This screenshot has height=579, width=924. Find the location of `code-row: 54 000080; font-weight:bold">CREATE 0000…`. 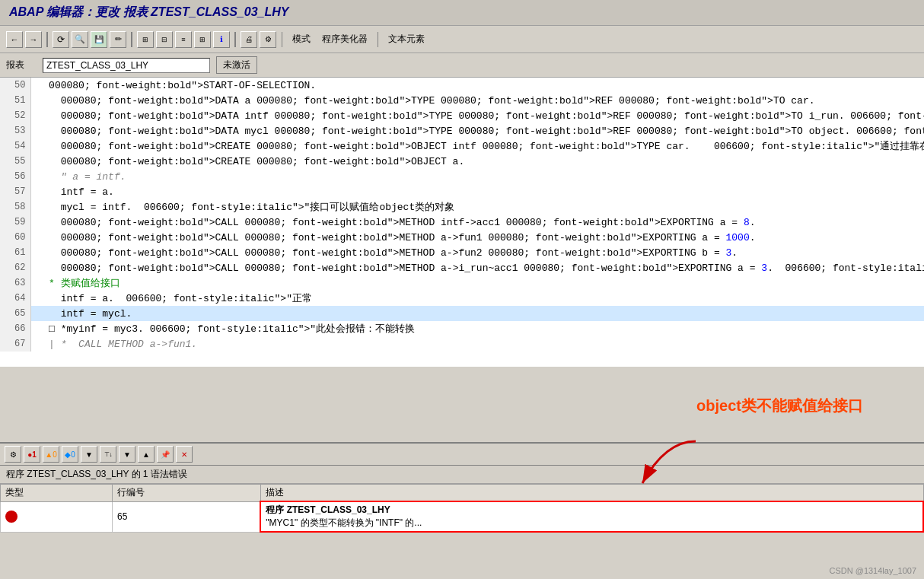

code-row: 54 000080; font-weight:bold">CREATE 0000… is located at coordinates (462, 146).